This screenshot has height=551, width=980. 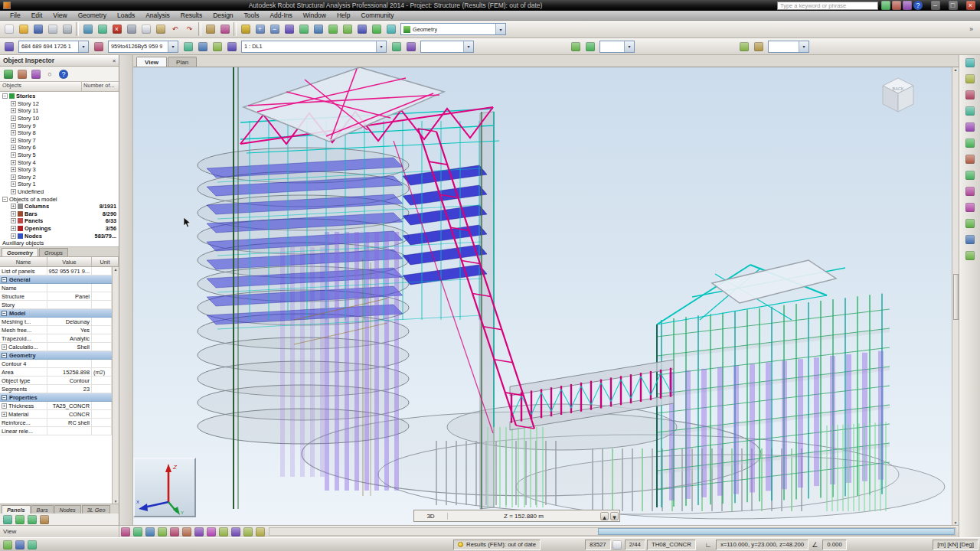 I want to click on inspector-toggle-icon, so click(x=8, y=545).